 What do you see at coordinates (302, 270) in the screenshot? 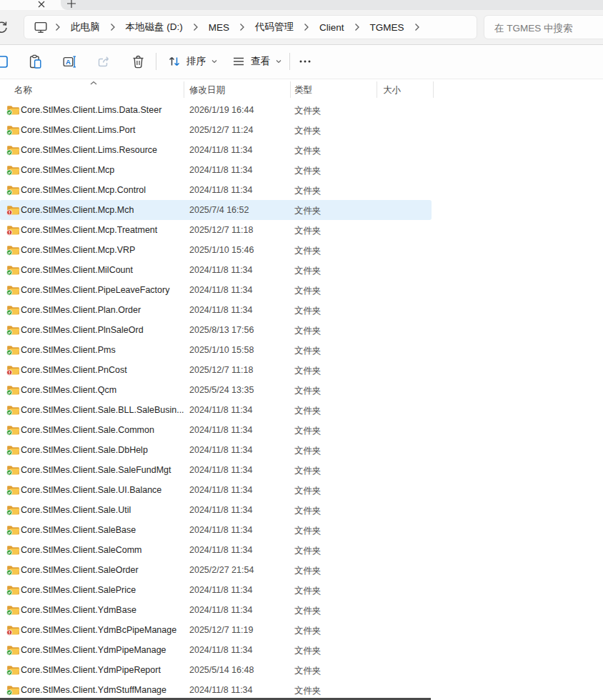
I see `table-row: Core.StlMes.Client.MilCount 2024/11/8 11…` at bounding box center [302, 270].